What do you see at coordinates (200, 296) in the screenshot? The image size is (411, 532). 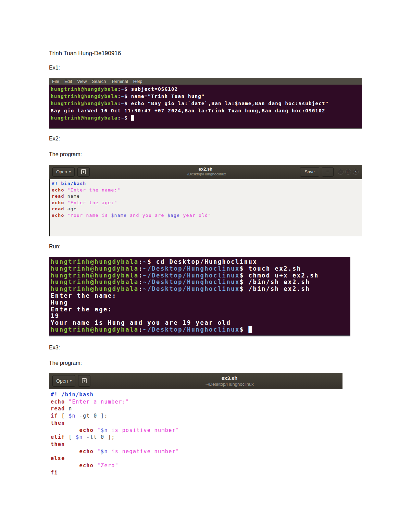 I see `terminal-output-run: hungtrinh@hungdybala:~$ cd Desktop/Hungh…` at bounding box center [200, 296].